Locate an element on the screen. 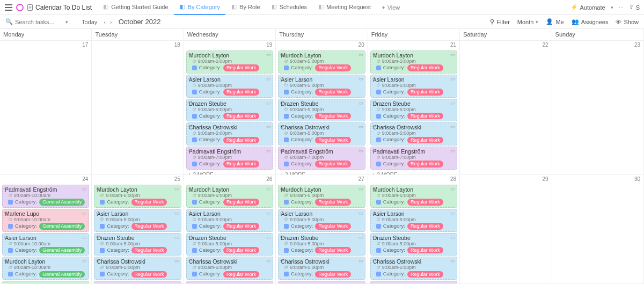 Image resolution: width=644 pixels, height=284 pixels. day-cell: 30 is located at coordinates (598, 230).